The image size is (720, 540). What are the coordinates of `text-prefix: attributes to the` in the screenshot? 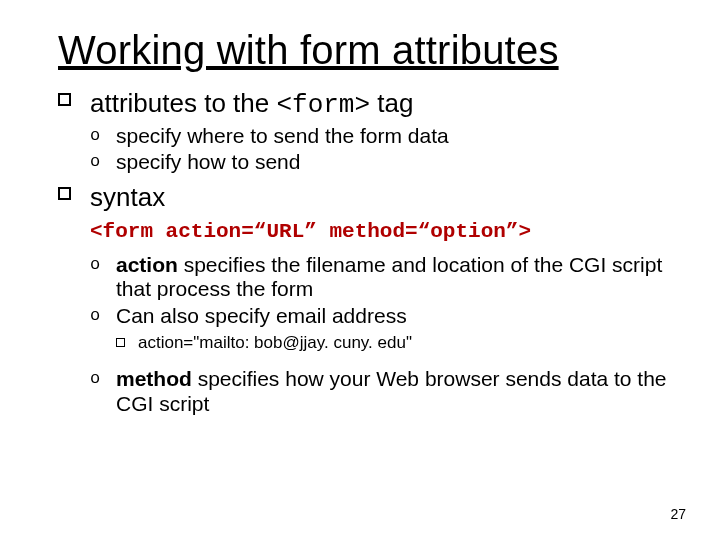 It's located at (183, 103).